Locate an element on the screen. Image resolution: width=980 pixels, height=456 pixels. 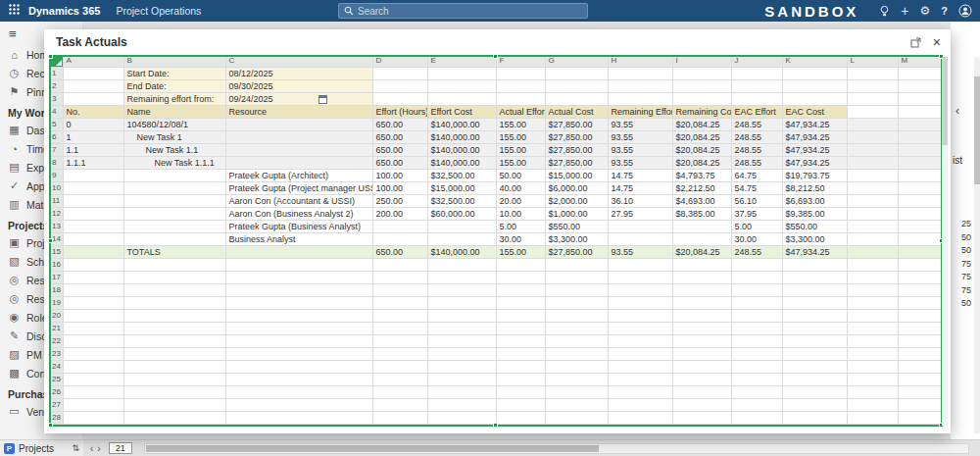
sheet-cell: 08/12/2025 is located at coordinates (299, 75).